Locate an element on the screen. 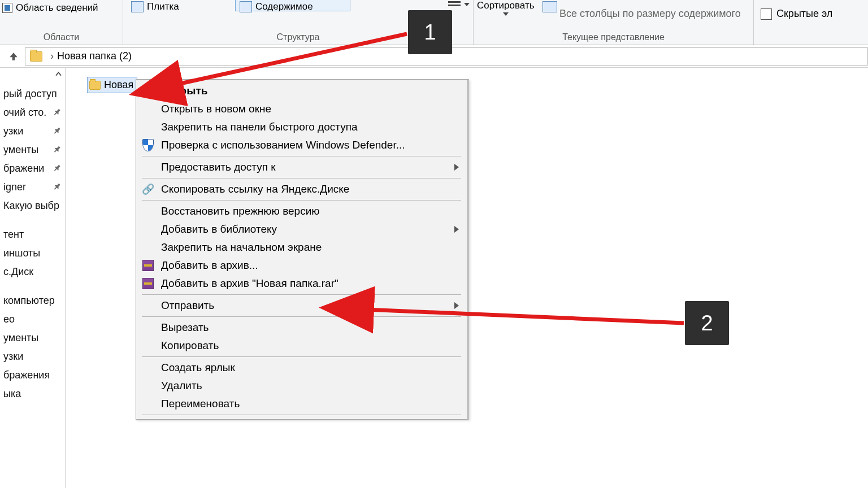 This screenshot has width=868, height=488. sidebar-item: тент is located at coordinates (33, 235).